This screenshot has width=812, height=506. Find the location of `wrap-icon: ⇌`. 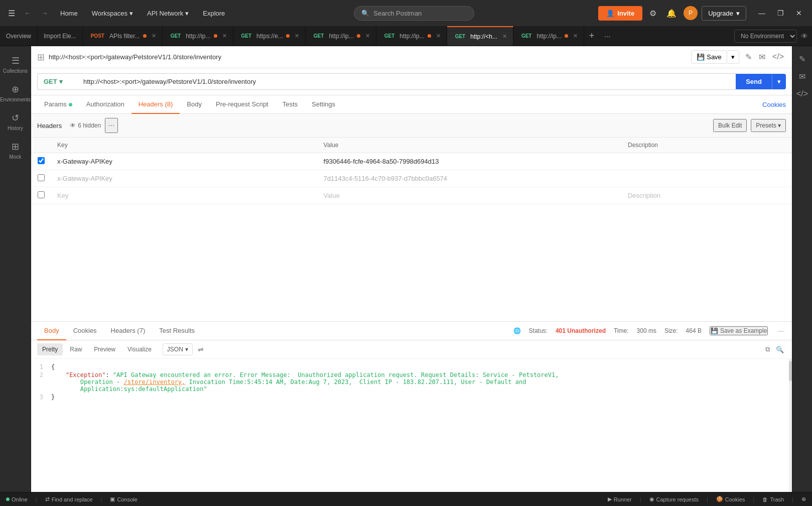

wrap-icon: ⇌ is located at coordinates (201, 349).